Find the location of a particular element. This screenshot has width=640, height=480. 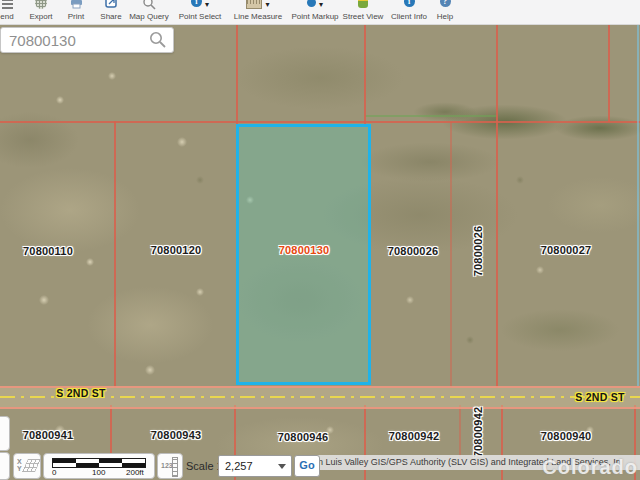

parcel-label: 70800946 is located at coordinates (304, 437).